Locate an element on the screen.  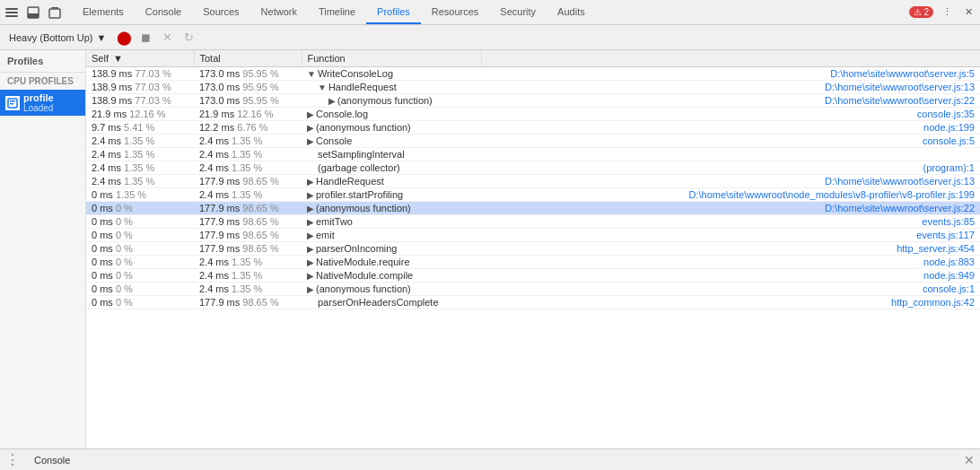
file-cell: http_common.js:42 is located at coordinates (731, 303).